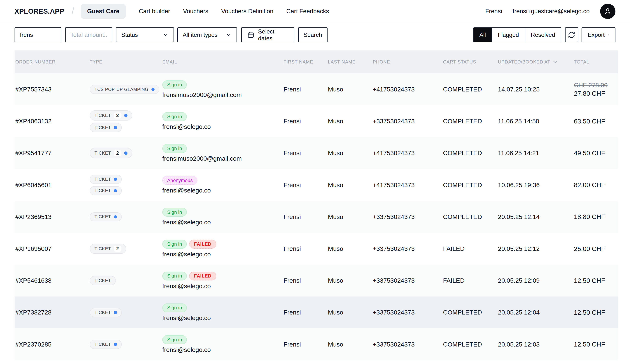 The image size is (630, 364). Describe the element at coordinates (126, 89) in the screenshot. I see `type-badges: TCS POP-UP GLAMPING` at that location.